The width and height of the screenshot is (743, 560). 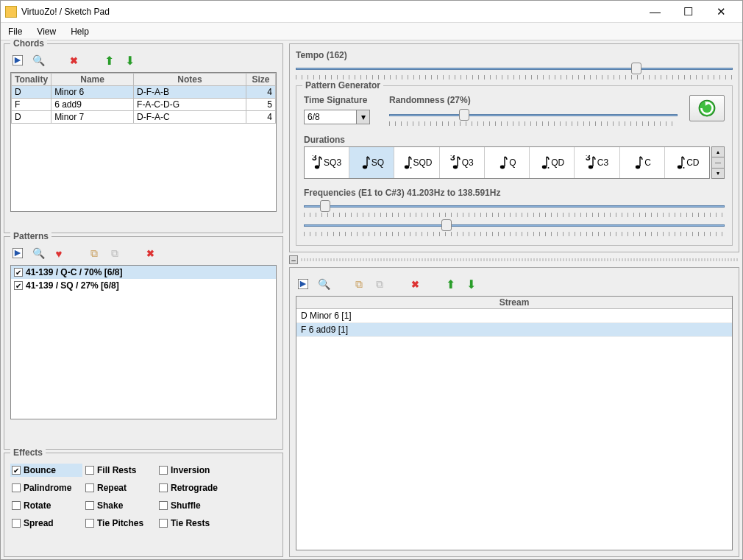 I want to click on menu-view: View, so click(x=46, y=32).